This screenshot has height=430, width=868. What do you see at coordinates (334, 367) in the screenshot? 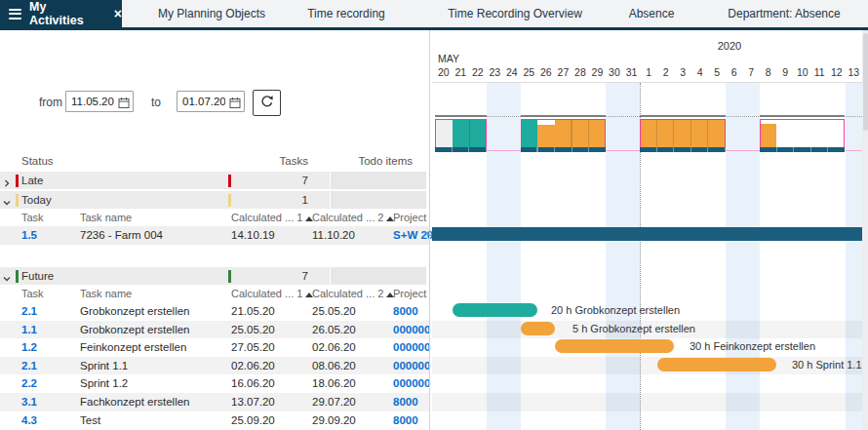
I see `calc-date-2: 08.06.20` at bounding box center [334, 367].